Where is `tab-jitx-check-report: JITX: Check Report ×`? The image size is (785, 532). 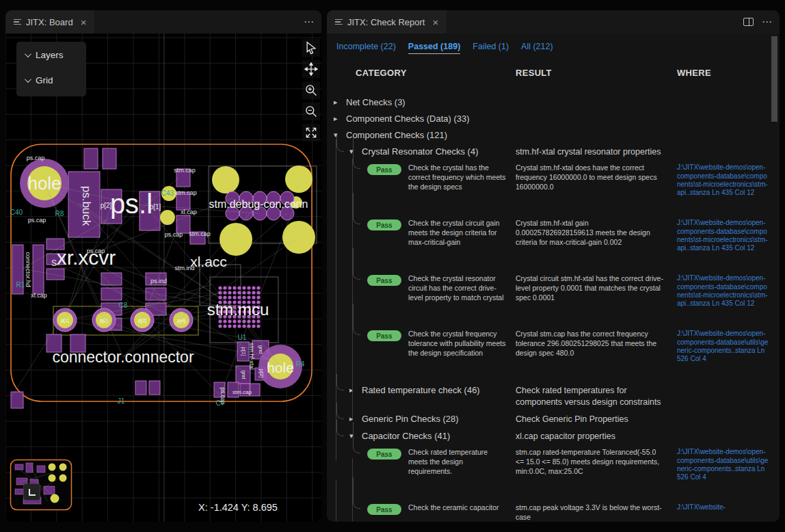
tab-jitx-check-report: JITX: Check Report × is located at coordinates (387, 22).